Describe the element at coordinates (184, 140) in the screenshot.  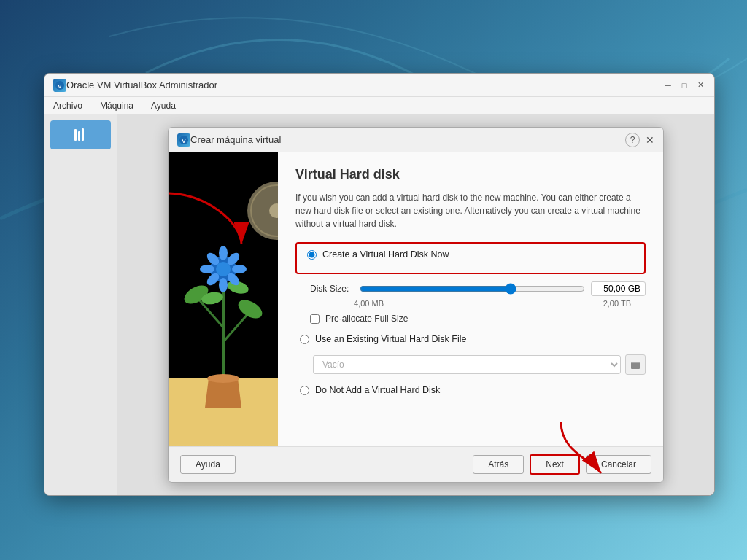
I see `dialog-logo-icon: V` at that location.